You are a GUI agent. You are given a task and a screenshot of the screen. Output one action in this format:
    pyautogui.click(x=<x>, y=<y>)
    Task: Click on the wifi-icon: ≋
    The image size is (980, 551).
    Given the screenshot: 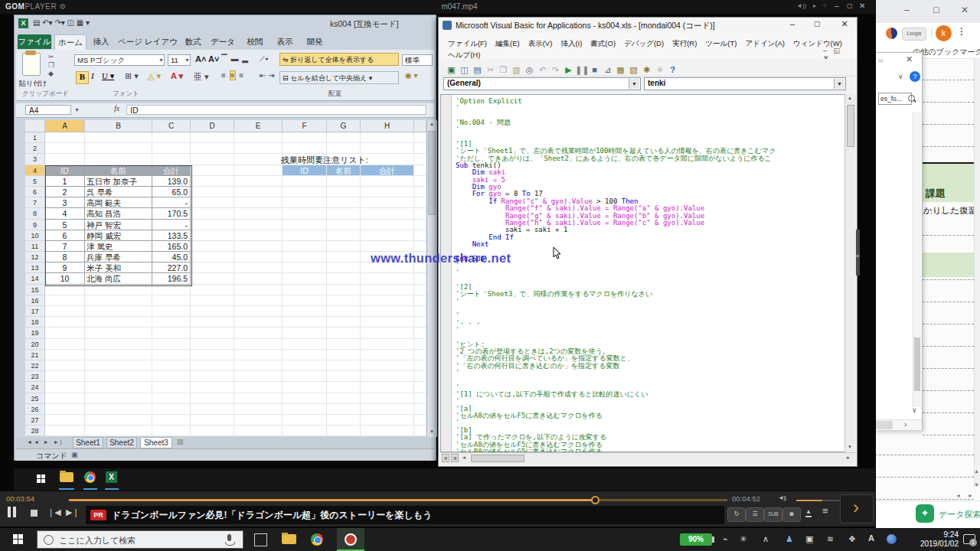 What is the action you would take?
    pyautogui.click(x=830, y=539)
    